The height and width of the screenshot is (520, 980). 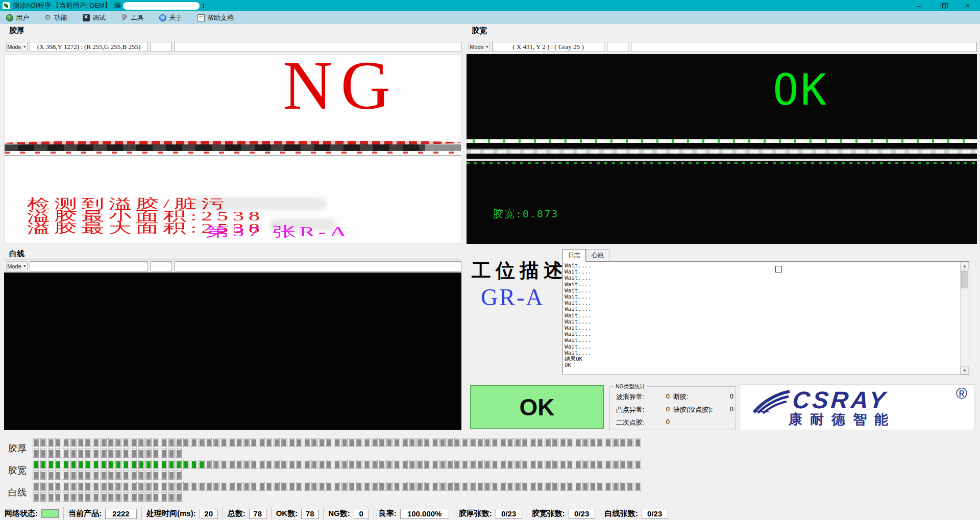 I want to click on menu-item: 工具, so click(x=133, y=18).